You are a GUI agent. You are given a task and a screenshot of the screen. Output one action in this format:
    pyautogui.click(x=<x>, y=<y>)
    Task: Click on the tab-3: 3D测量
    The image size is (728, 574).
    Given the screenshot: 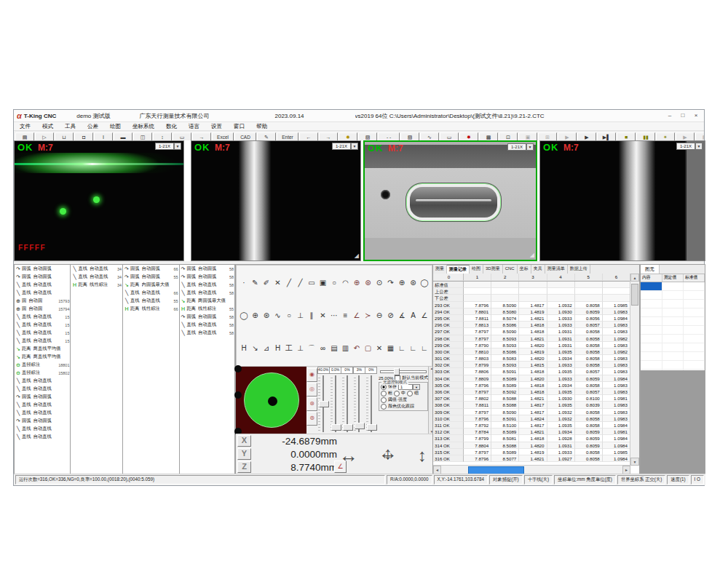 What is the action you would take?
    pyautogui.click(x=494, y=269)
    